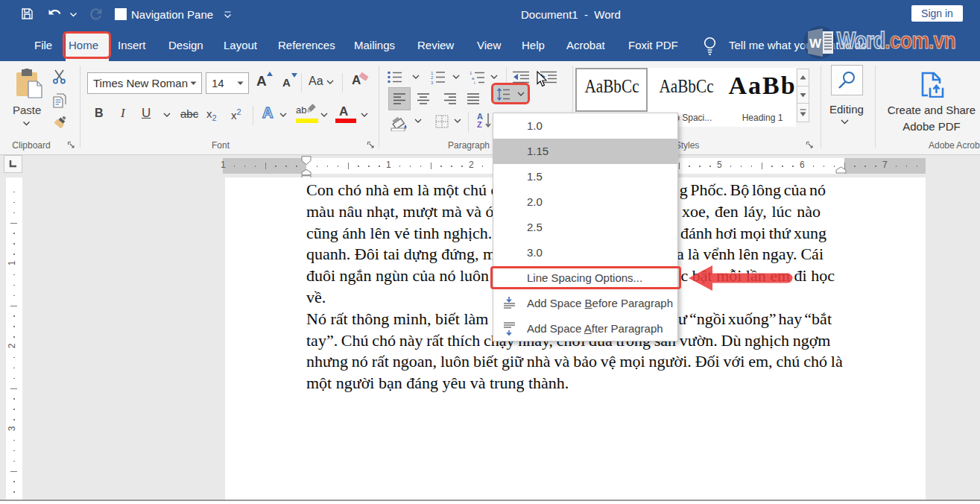 The width and height of the screenshot is (980, 504). I want to click on svg-text: 2, so click(432, 78).